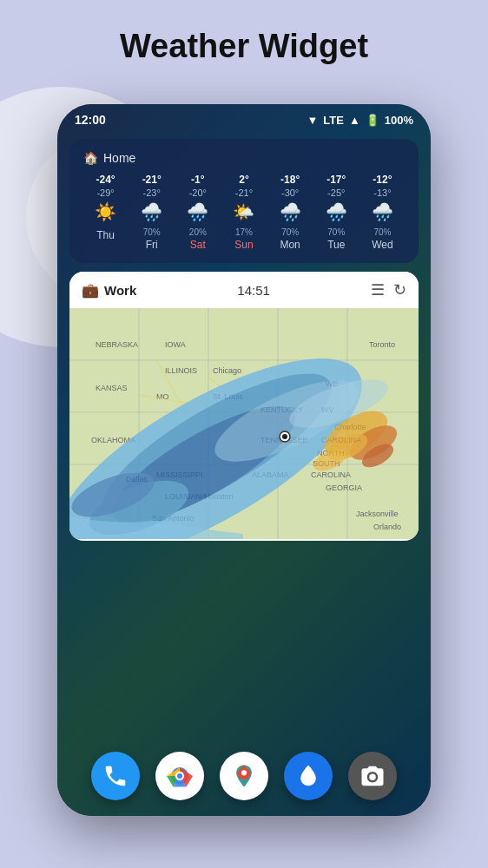 The image size is (488, 868). I want to click on mon-icon: 🌧️, so click(290, 212).